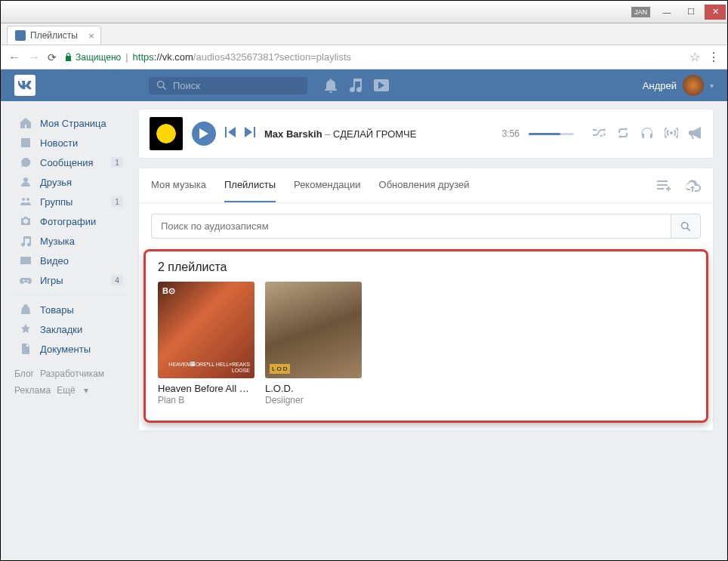 Image resolution: width=728 pixels, height=561 pixels. Describe the element at coordinates (364, 57) in the screenshot. I see `address-bar: ← → ⟳ Защищено | https://vk.com/audios43…` at that location.